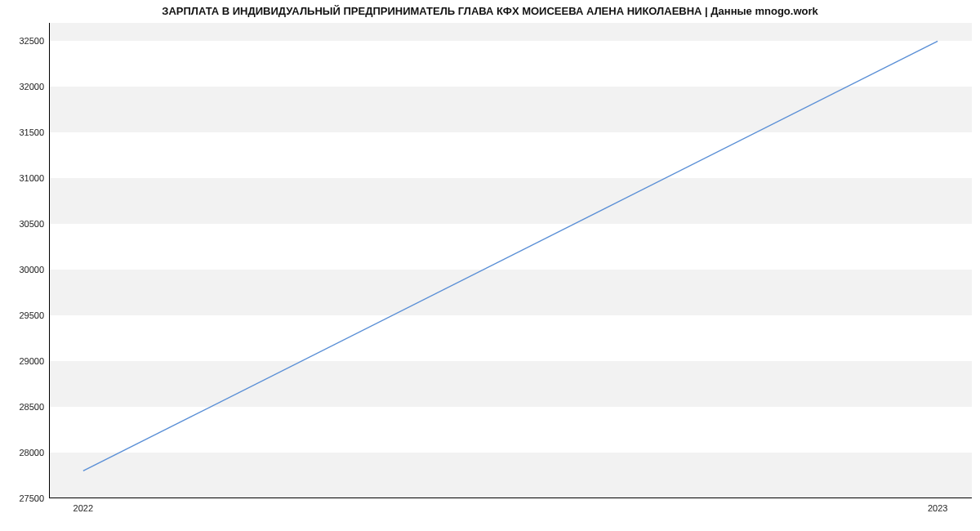  What do you see at coordinates (31, 87) in the screenshot?
I see `y-tick-label: 32000` at bounding box center [31, 87].